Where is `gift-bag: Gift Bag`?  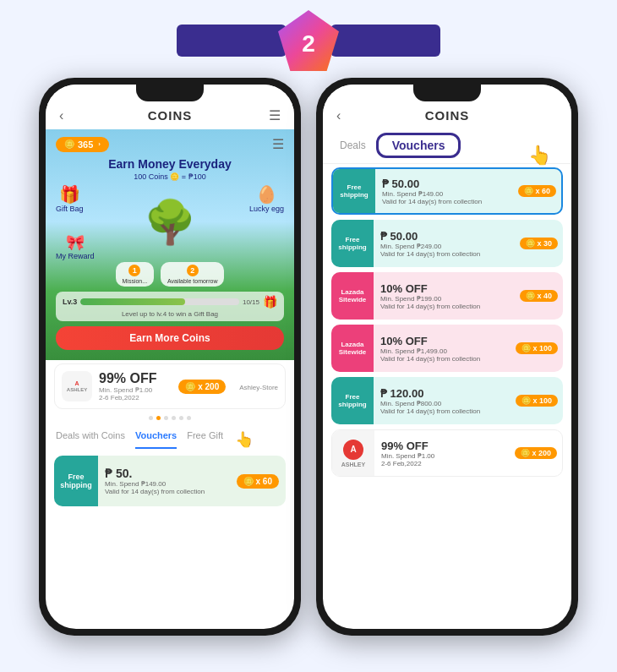
gift-bag: Gift Bag is located at coordinates (69, 199).